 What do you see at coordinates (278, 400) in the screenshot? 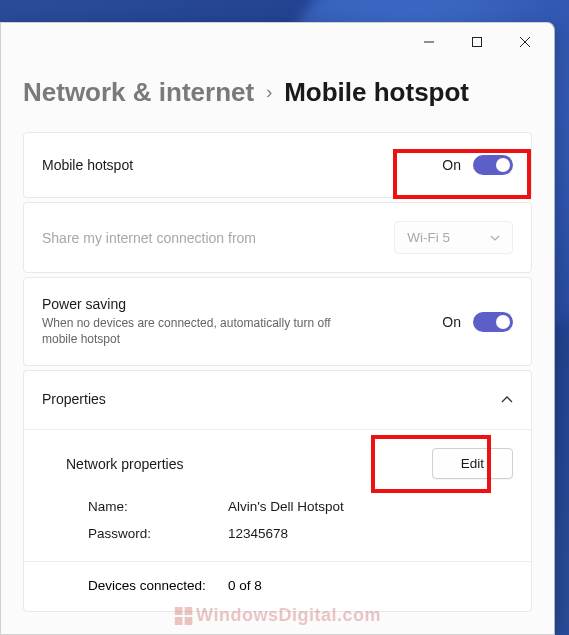
I see `properties-header-row: Properties` at bounding box center [278, 400].